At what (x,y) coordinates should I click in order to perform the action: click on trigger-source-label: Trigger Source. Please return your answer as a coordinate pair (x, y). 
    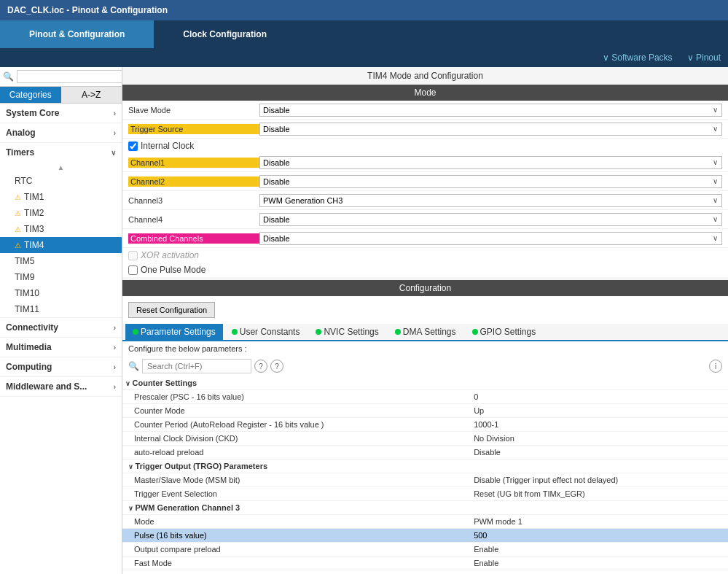
    Looking at the image, I should click on (194, 129).